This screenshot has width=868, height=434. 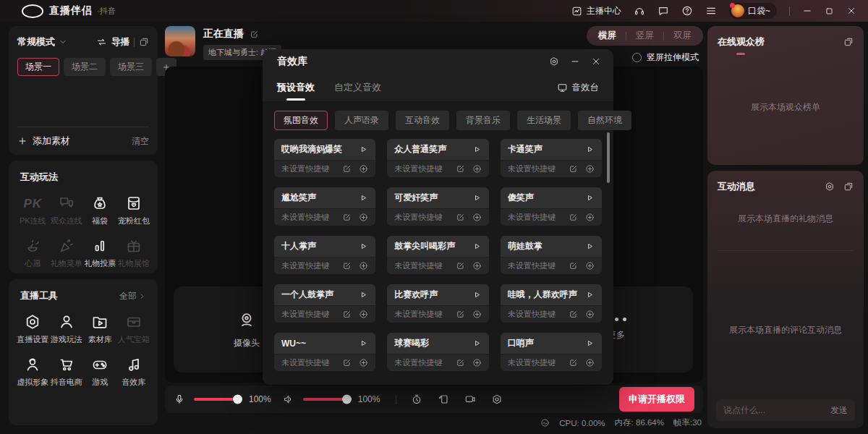 I want to click on feature-item: 心愿, so click(x=33, y=252).